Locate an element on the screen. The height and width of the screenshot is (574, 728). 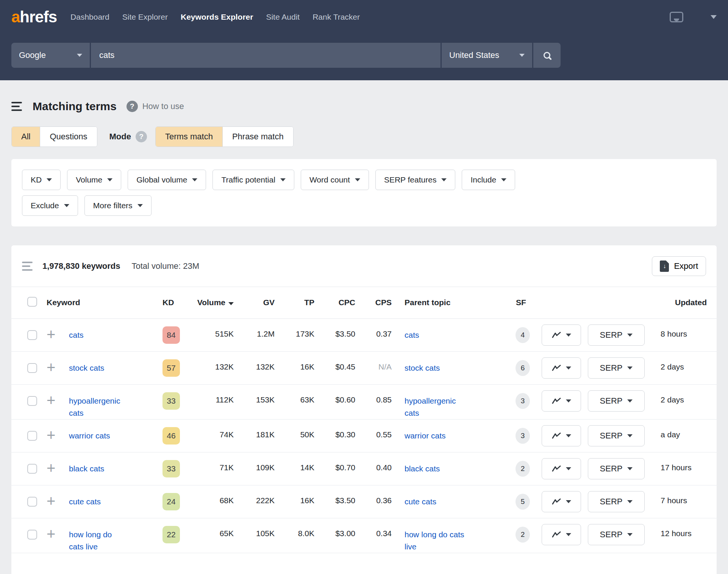
parent-topic-link: cats is located at coordinates (412, 335).